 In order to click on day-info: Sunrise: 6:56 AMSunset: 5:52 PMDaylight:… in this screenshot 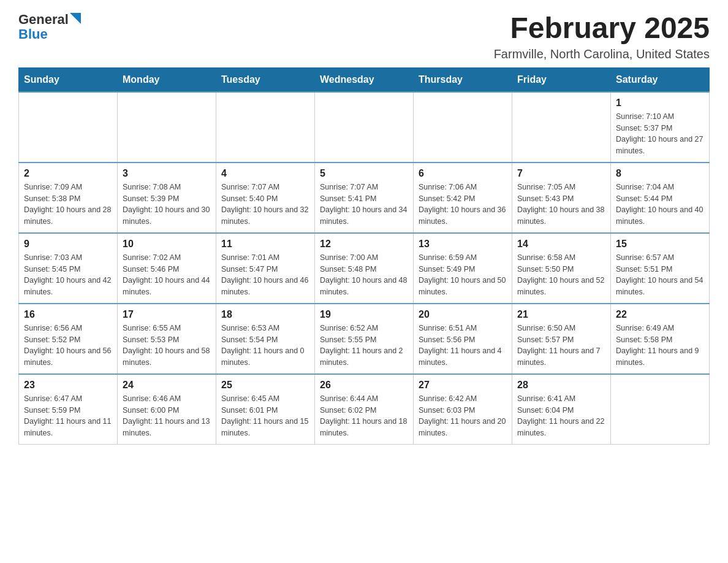, I will do `click(68, 346)`.